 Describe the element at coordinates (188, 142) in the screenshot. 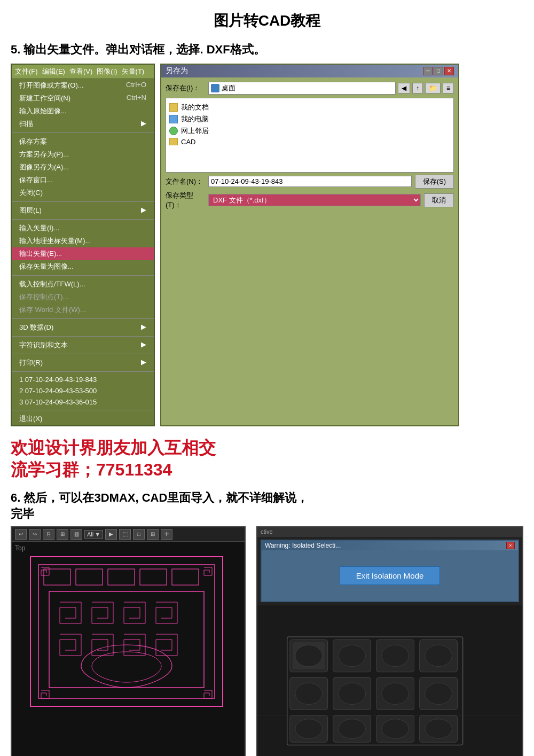

I see `file-label-cad: CAD` at that location.